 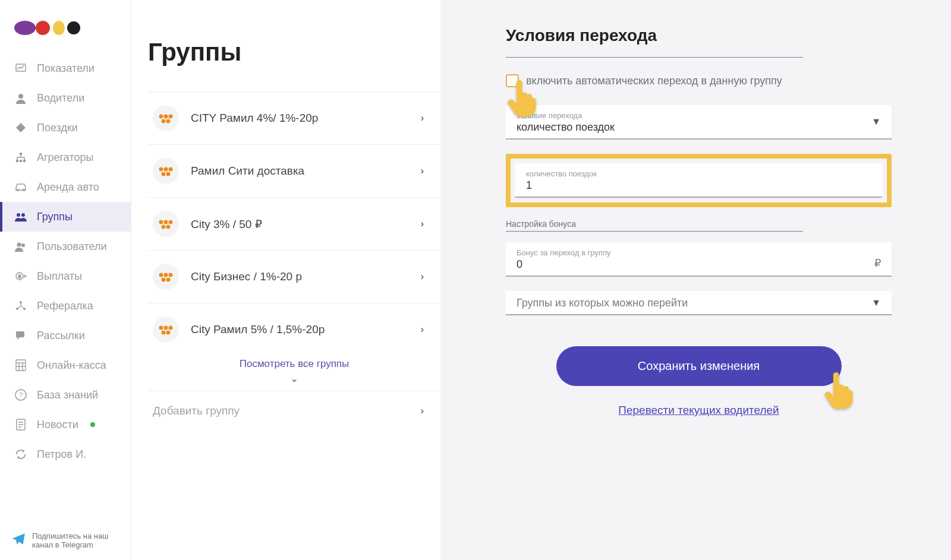 I want to click on group-row: City Рамил 5% / 1,5%-20р ›, so click(x=294, y=329).